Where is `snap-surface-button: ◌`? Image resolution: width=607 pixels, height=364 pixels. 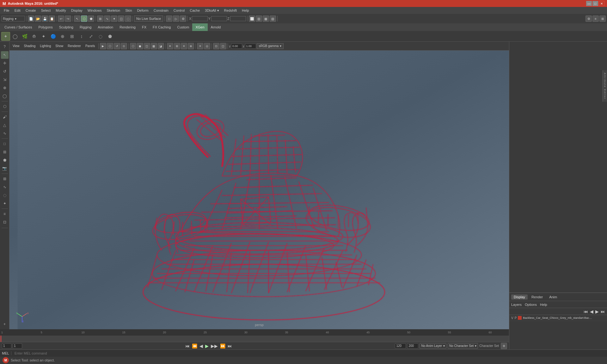 snap-surface-button: ◌ is located at coordinates (128, 19).